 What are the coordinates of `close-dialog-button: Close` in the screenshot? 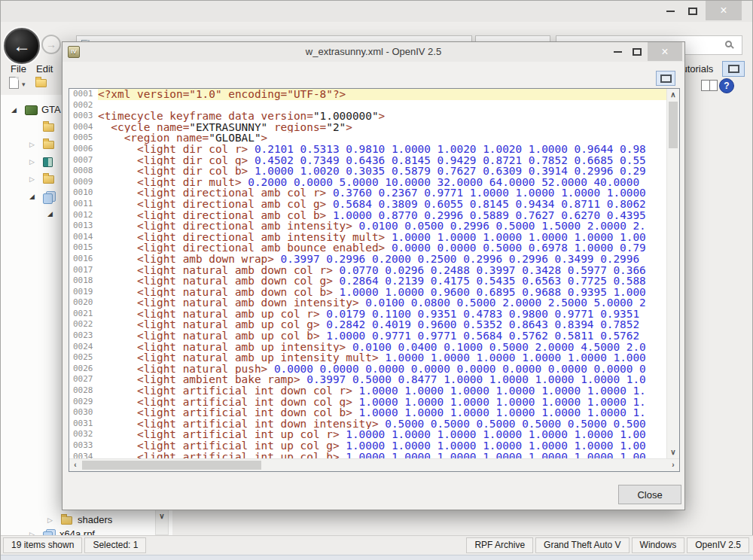 It's located at (650, 495).